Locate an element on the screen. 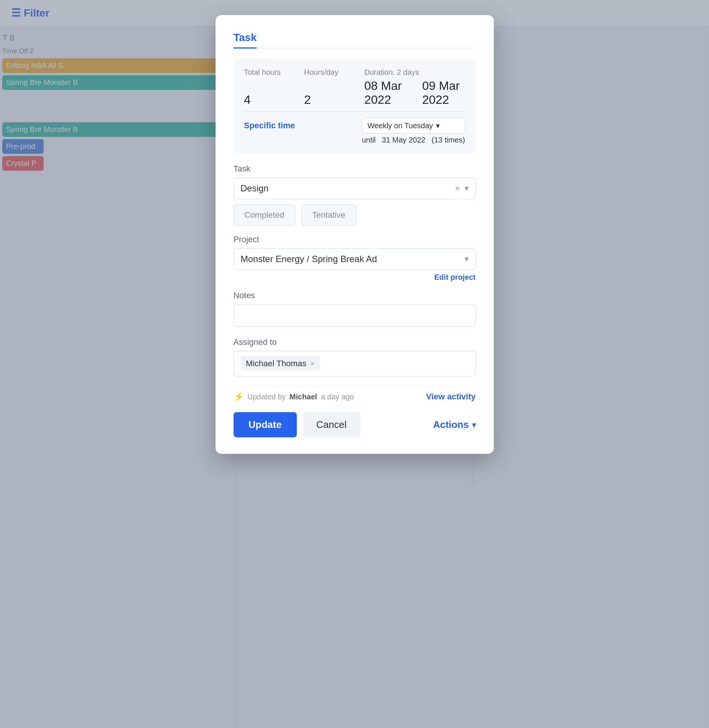 The height and width of the screenshot is (728, 709). actions-chevron-icon: ▾ is located at coordinates (474, 425).